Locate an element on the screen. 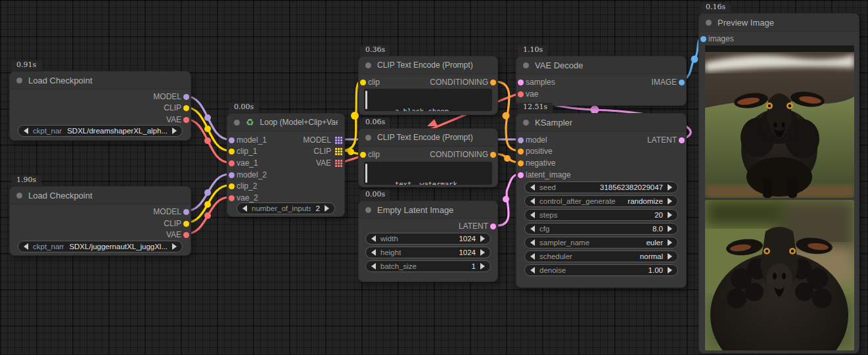 This screenshot has width=868, height=355. prompt-textarea: a black sheep is located at coordinates (428, 100).